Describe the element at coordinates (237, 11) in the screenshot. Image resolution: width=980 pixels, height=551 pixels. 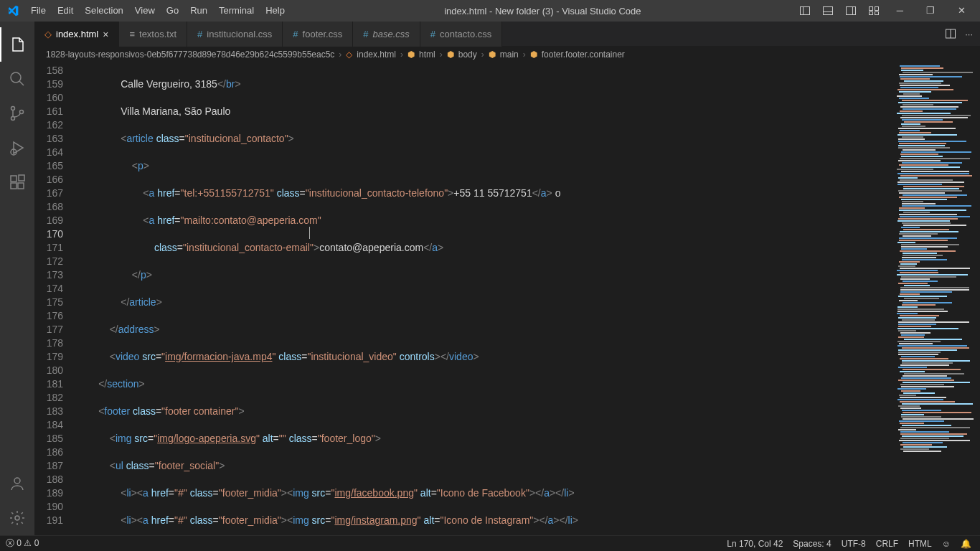
I see `menu-terminal: Terminal` at that location.